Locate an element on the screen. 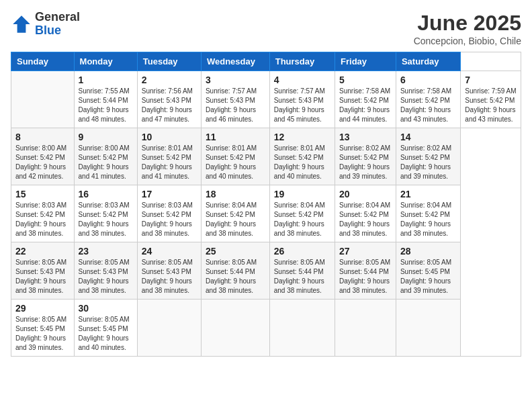 The width and height of the screenshot is (532, 411). logo-text: General Blue is located at coordinates (58, 24).